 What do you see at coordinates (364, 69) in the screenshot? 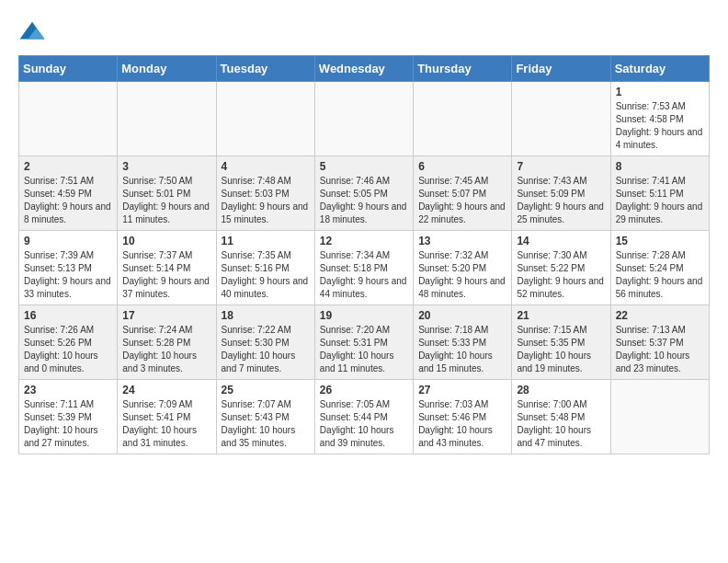
I see `column-header-wednesday: Wednesday` at bounding box center [364, 69].